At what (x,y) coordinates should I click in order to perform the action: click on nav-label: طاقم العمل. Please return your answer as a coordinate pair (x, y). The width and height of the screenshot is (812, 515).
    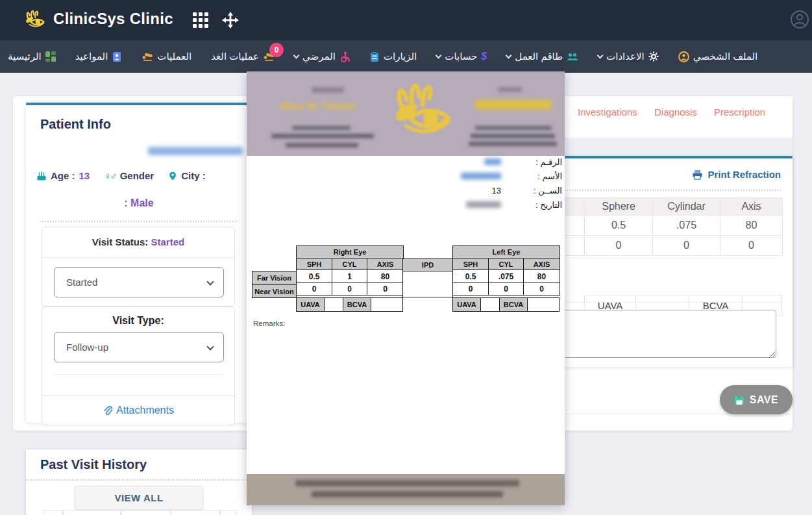
    Looking at the image, I should click on (539, 57).